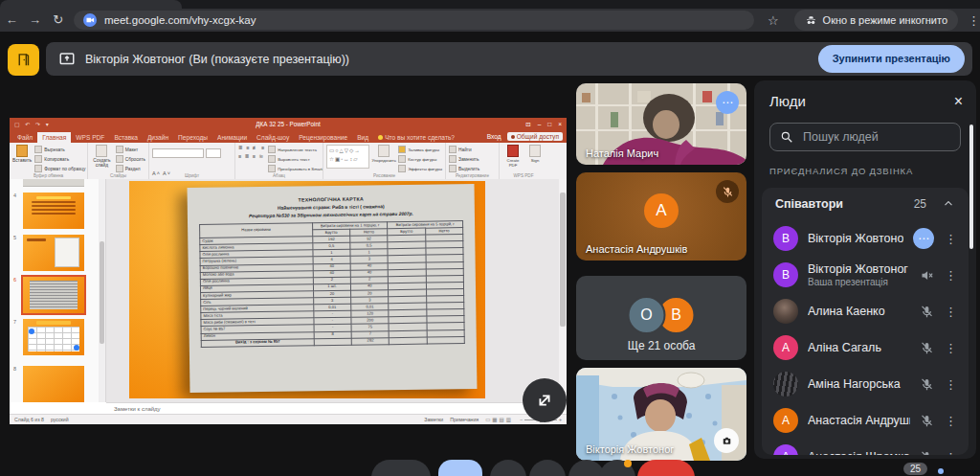  I want to click on bookmark-star-icon: ☆, so click(773, 21).